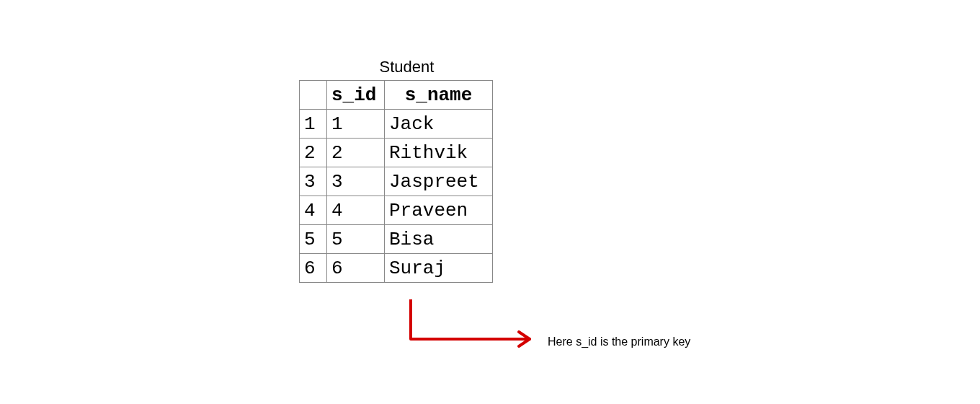 Image resolution: width=980 pixels, height=404 pixels. I want to click on row-number: 2, so click(313, 153).